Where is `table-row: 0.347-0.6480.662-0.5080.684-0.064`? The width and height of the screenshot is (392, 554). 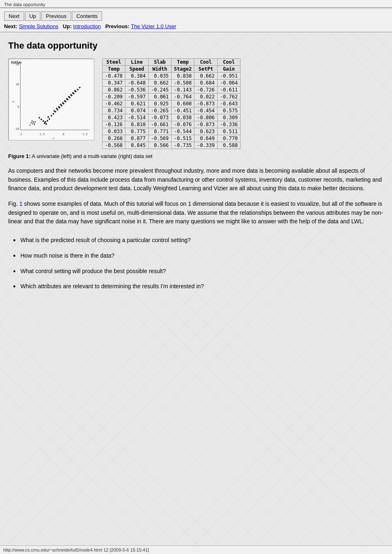 table-row: 0.347-0.6480.662-0.5080.684-0.064 is located at coordinates (172, 83).